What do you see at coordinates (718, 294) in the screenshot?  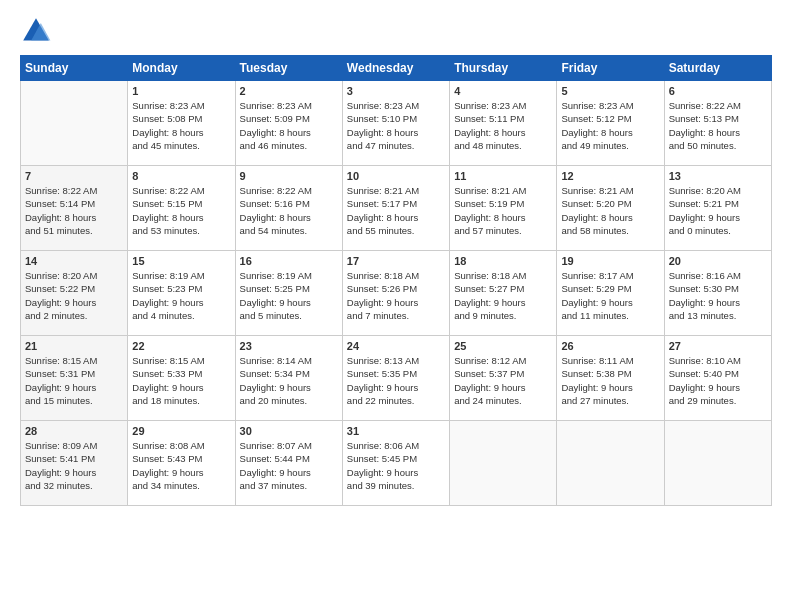 I see `day-cell: 20Sunrise: 8:16 AMSunset: 5:30 PMDayligh…` at bounding box center [718, 294].